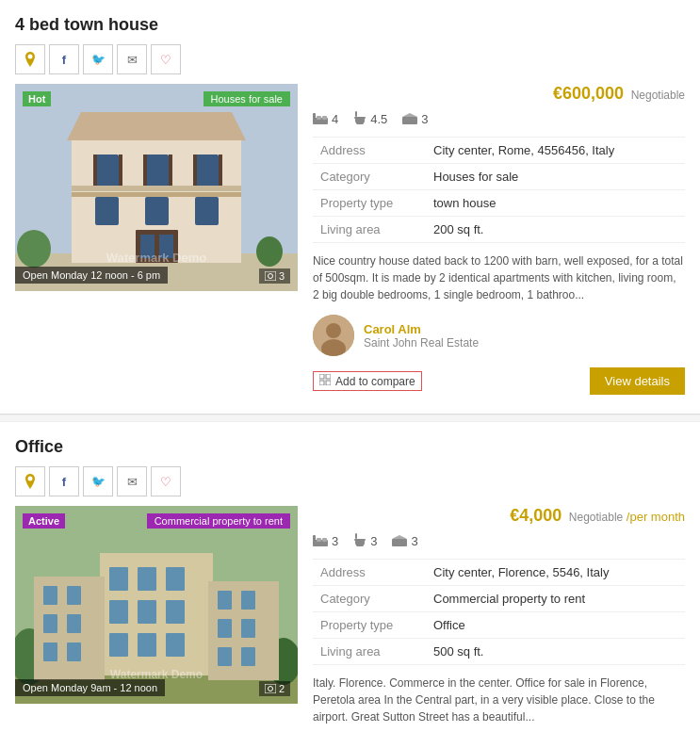 This screenshot has height=732, width=700. I want to click on feature-beds-2: 3, so click(326, 542).